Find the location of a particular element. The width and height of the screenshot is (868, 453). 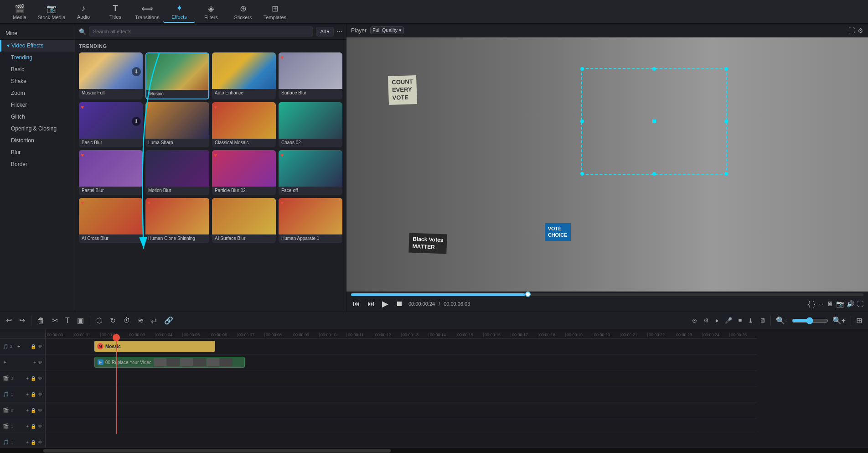

crop-button: 🖥 is located at coordinates (830, 304).